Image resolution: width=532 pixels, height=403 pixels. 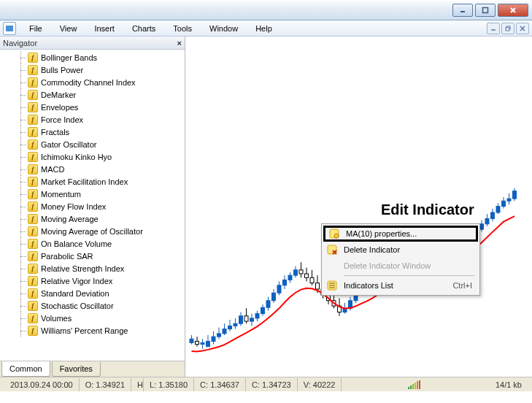 What do you see at coordinates (266, 28) in the screenshot?
I see `menu-bar: File View Insert Charts Tools Window Hel…` at bounding box center [266, 28].